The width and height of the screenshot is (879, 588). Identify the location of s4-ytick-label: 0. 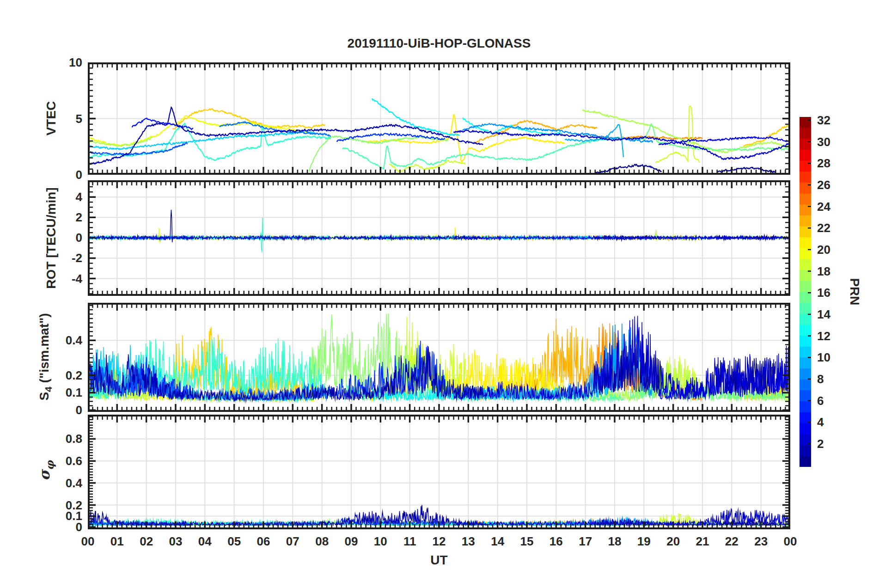
(64, 410).